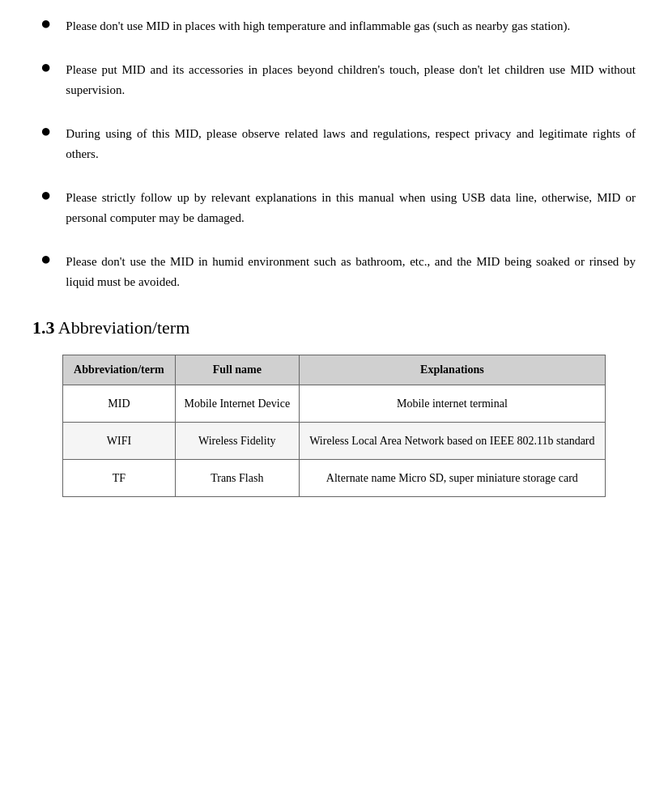 The width and height of the screenshot is (668, 812). What do you see at coordinates (334, 272) in the screenshot?
I see `list-item: ● Please don't use the MID in humid envi…` at bounding box center [334, 272].